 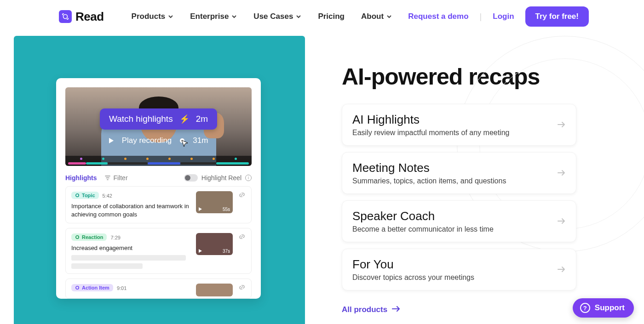 What do you see at coordinates (147, 141) in the screenshot?
I see `play-recording-label: Play recording` at bounding box center [147, 141].